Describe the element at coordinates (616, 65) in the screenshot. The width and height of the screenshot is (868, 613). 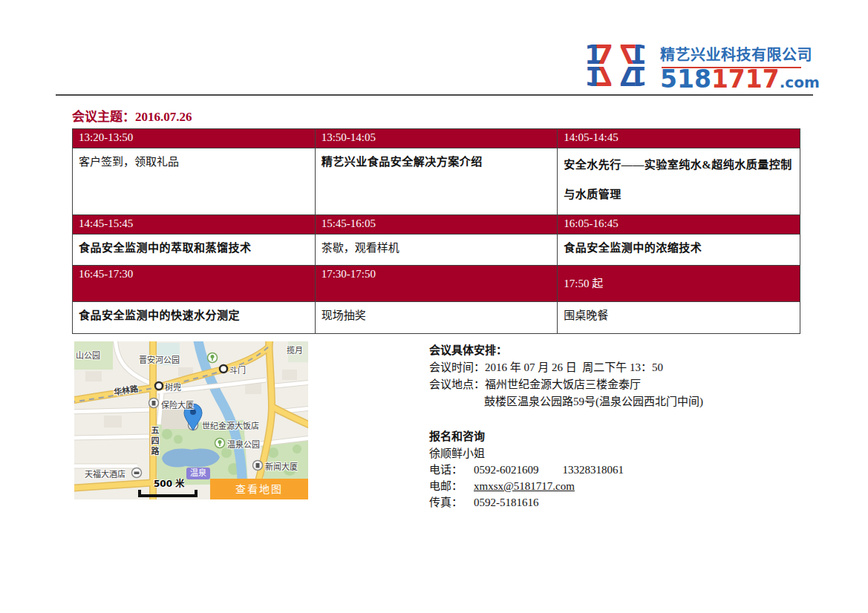
I see `brand-logo-icon: 17 17 17 17` at that location.